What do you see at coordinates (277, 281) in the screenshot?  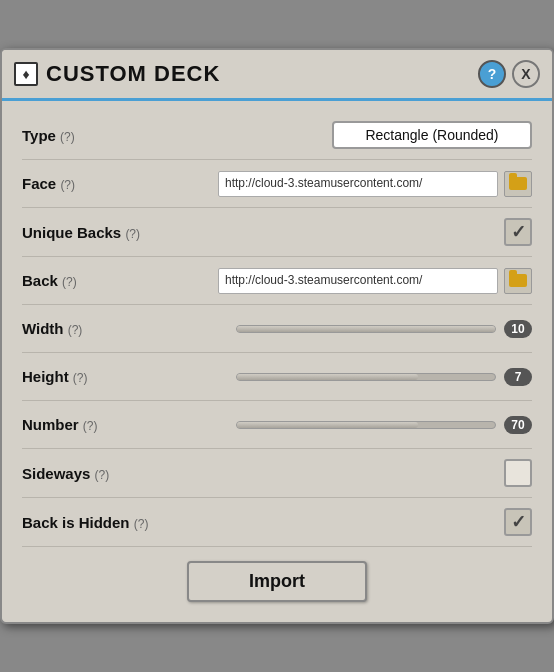 I see `back-row: Back (?) http://cloud-3.steamusercontent…` at bounding box center [277, 281].